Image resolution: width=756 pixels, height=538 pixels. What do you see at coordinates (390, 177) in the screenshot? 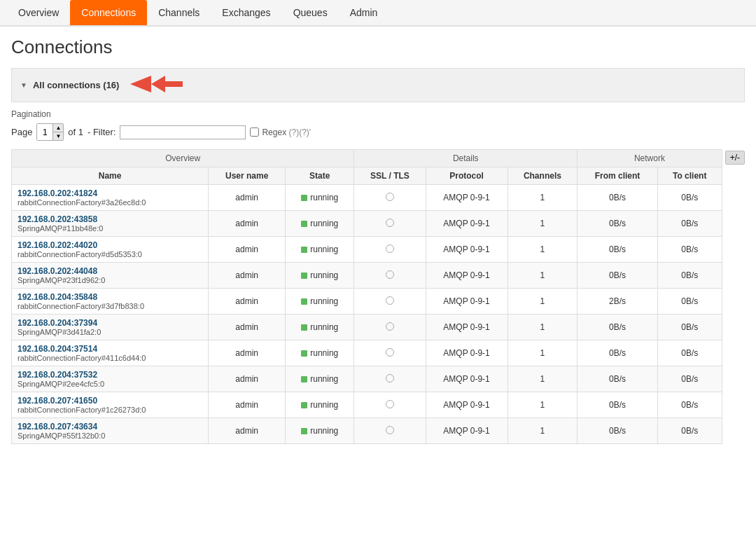
I see `col-ssl: SSL / TLS` at bounding box center [390, 177].